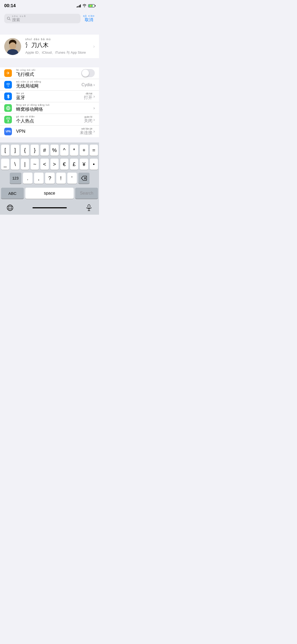 This screenshot has width=297, height=644. Describe the element at coordinates (74, 150) in the screenshot. I see `key-asterisk: *` at that location.